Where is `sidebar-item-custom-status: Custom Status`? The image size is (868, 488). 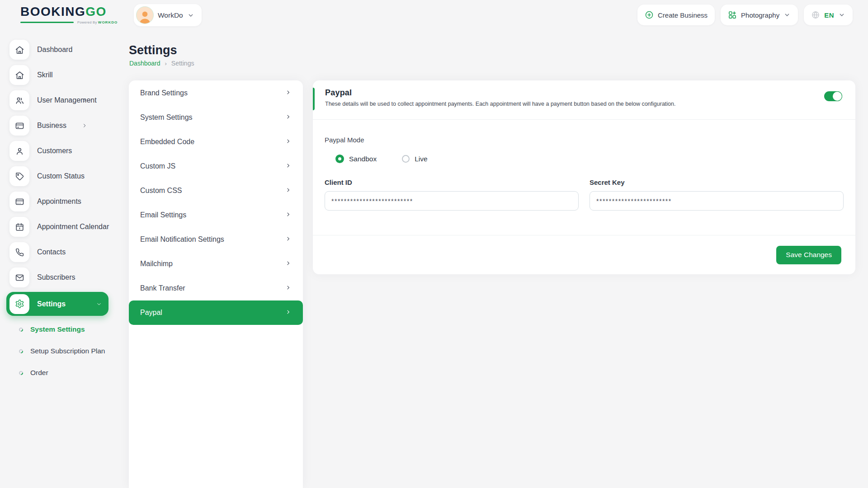
sidebar-item-custom-status: Custom Status is located at coordinates (59, 176).